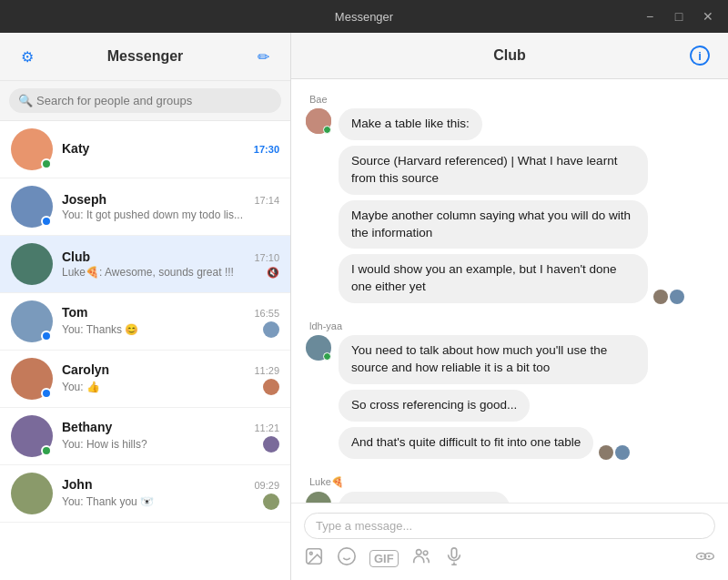  I want to click on avatar-wrap-bethany, so click(32, 436).